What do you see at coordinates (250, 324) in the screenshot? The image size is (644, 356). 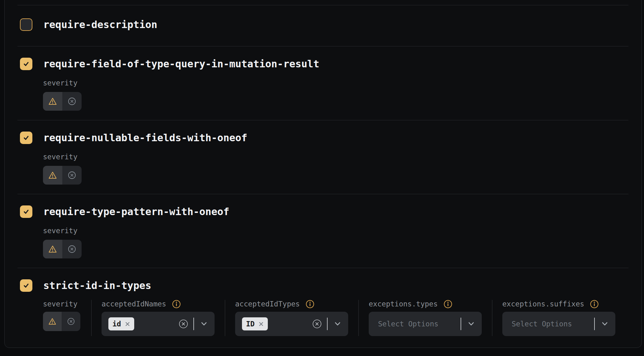 I see `tag-value: ID` at bounding box center [250, 324].